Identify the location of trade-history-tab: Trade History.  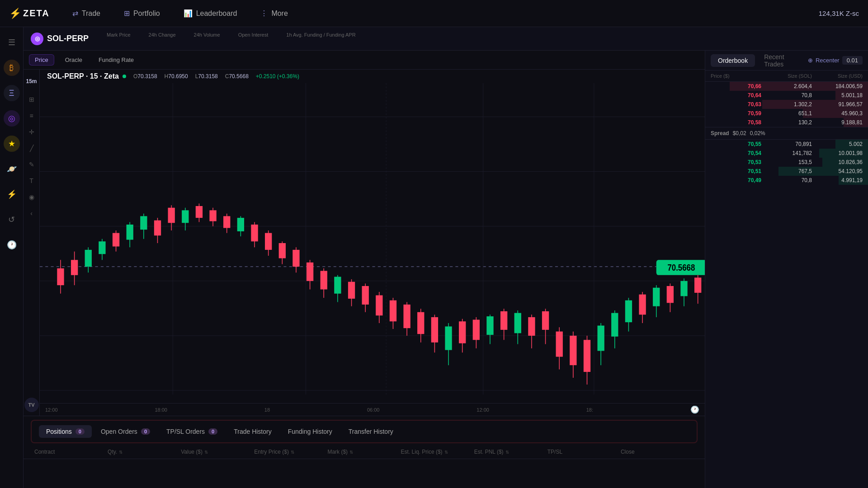
(253, 432).